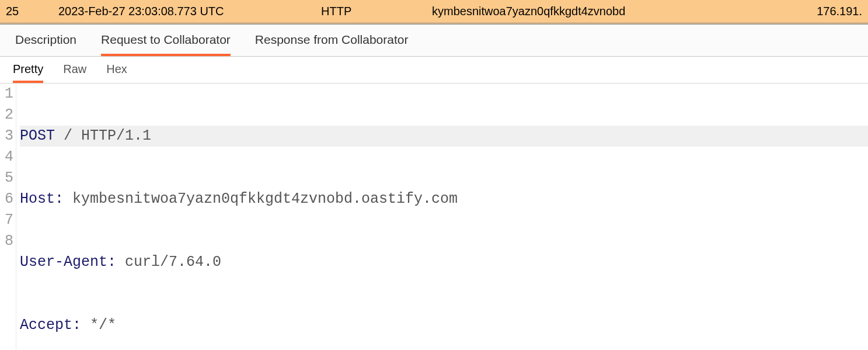  I want to click on line-gutter: 1 2 3 4 5 6 7 8, so click(8, 217).